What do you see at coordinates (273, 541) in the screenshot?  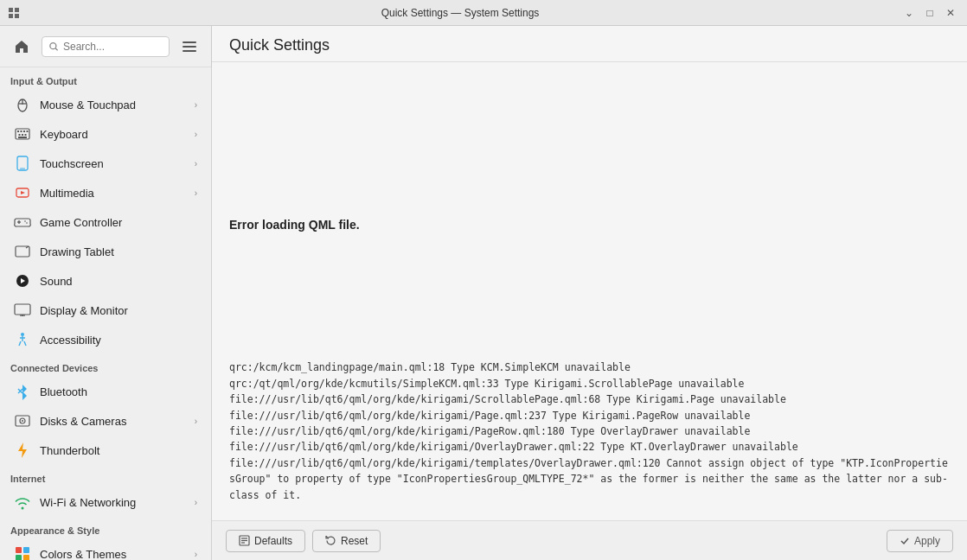 I see `defaults-label: Defaults` at bounding box center [273, 541].